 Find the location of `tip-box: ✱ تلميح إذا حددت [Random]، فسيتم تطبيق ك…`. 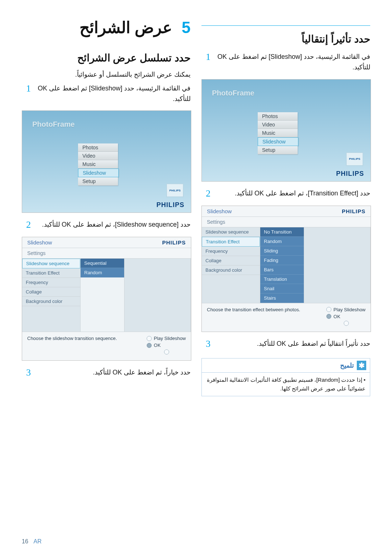

tip-box: ✱ تلميح إذا حددت [Random]، فسيتم تطبيق ك… is located at coordinates (286, 377).